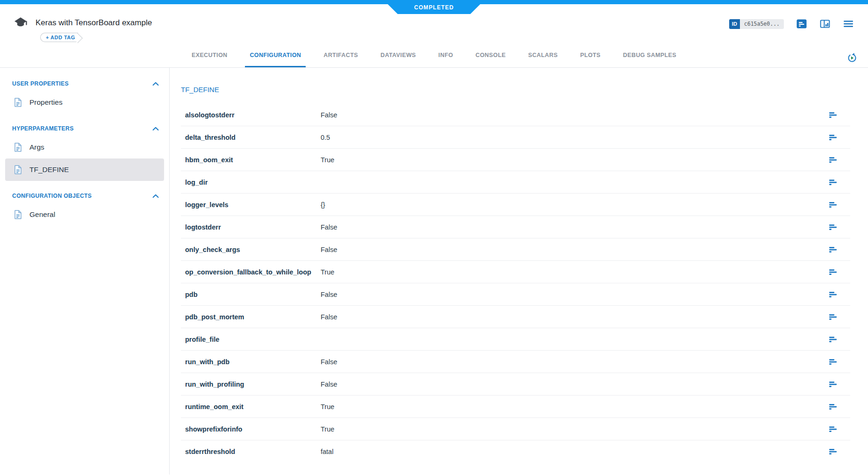  Describe the element at coordinates (852, 58) in the screenshot. I see `auto-refresh-icon` at that location.